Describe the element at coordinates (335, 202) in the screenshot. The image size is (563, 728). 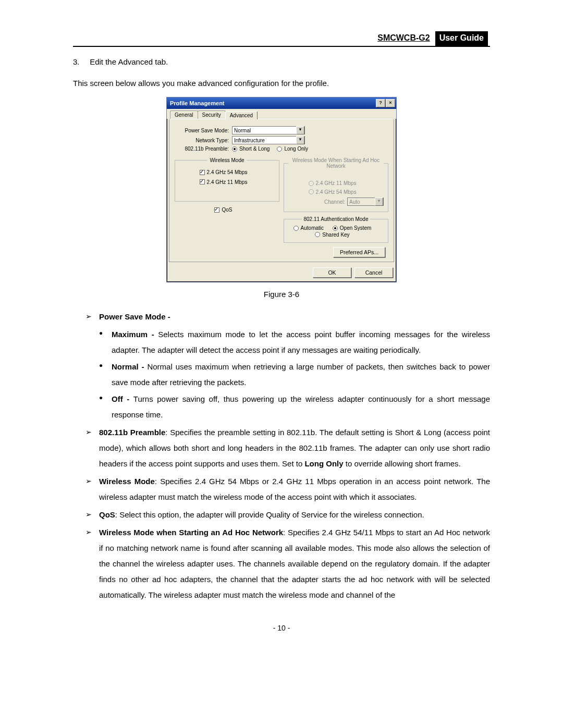
I see `channel-label: Channel:` at that location.